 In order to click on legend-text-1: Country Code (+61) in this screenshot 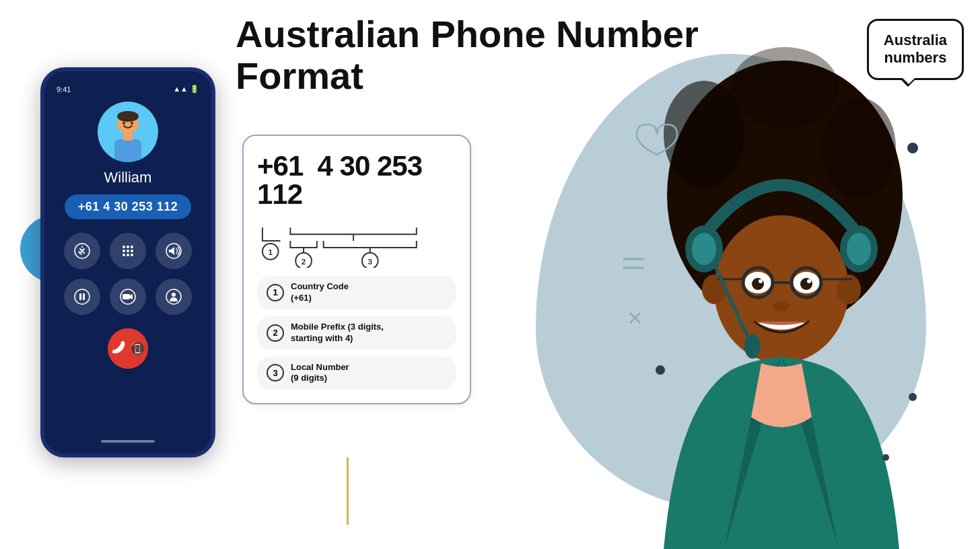, I will do `click(320, 293)`.